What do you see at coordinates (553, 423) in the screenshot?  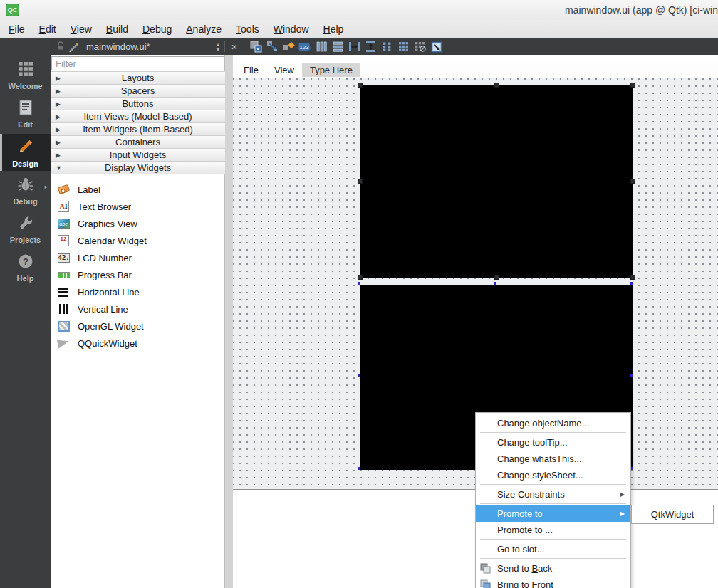 I see `menu-change-objectname: Change objectName...` at bounding box center [553, 423].